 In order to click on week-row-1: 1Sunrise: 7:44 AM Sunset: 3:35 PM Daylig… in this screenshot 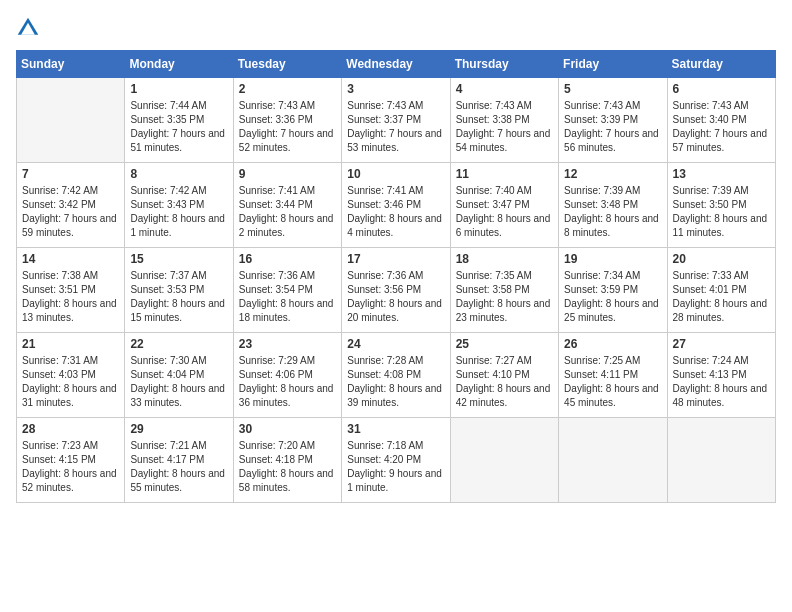, I will do `click(396, 120)`.